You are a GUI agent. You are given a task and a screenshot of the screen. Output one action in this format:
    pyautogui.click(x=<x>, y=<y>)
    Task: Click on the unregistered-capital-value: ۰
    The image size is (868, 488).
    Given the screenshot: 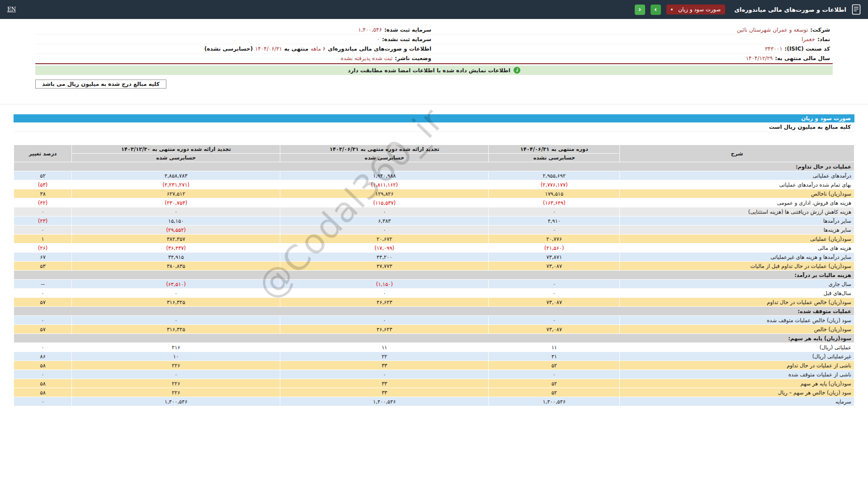 What is the action you would take?
    pyautogui.click(x=378, y=39)
    